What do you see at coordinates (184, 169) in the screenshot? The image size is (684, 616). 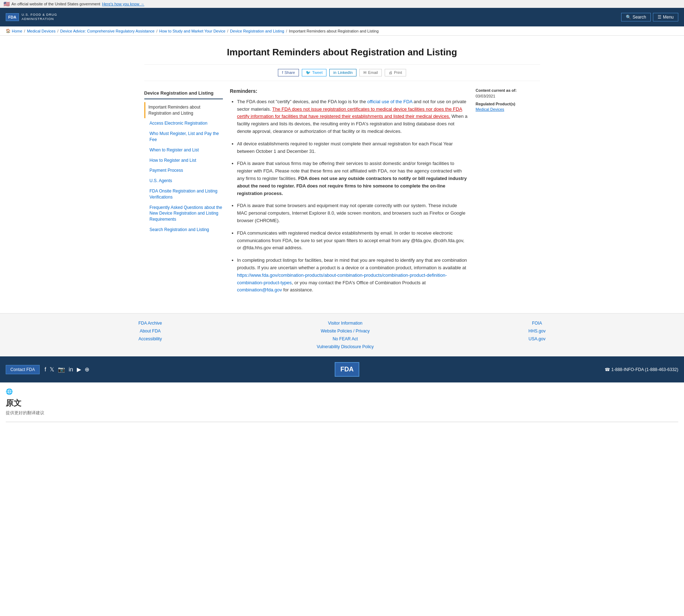 I see `sidebar-nav: Important Reminders about Registration a…` at bounding box center [184, 169].